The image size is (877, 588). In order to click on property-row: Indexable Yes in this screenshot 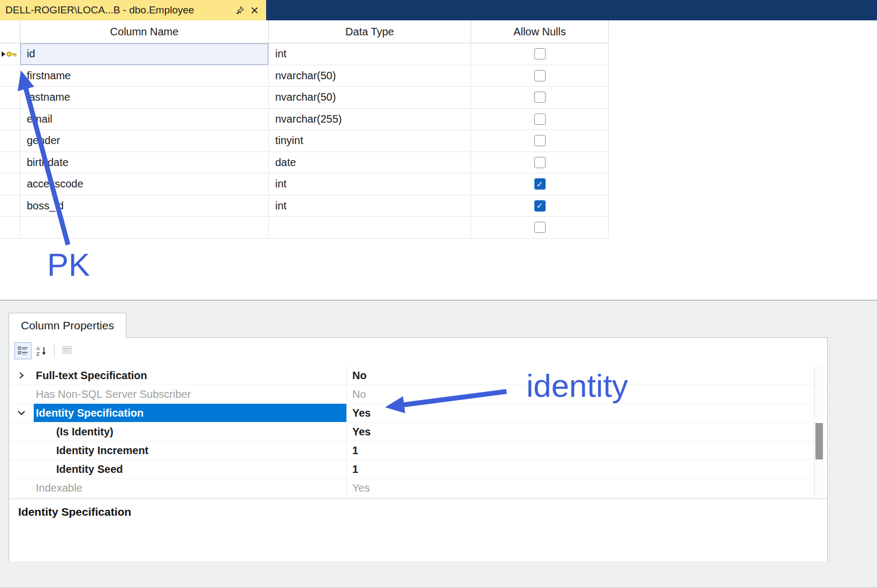, I will do `click(418, 488)`.